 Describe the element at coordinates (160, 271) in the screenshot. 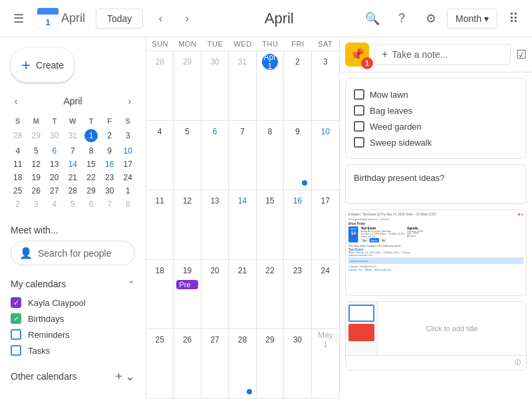

I see `cell-date-number: 18` at that location.